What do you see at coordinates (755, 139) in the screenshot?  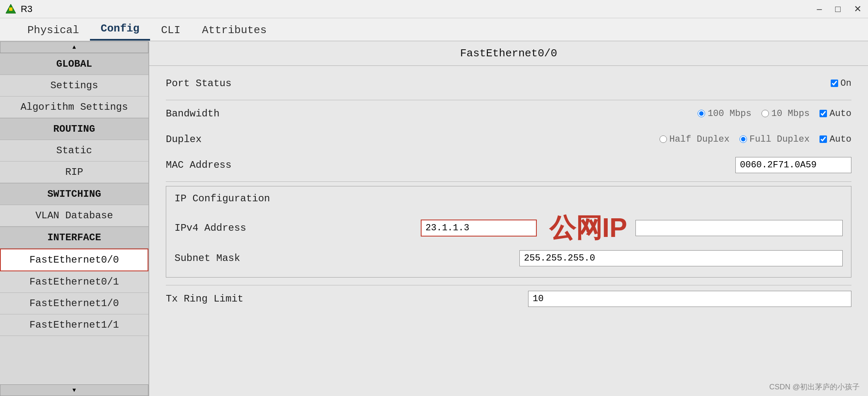 I see `duplex-controls: Half Duplex Full Duplex Auto` at bounding box center [755, 139].